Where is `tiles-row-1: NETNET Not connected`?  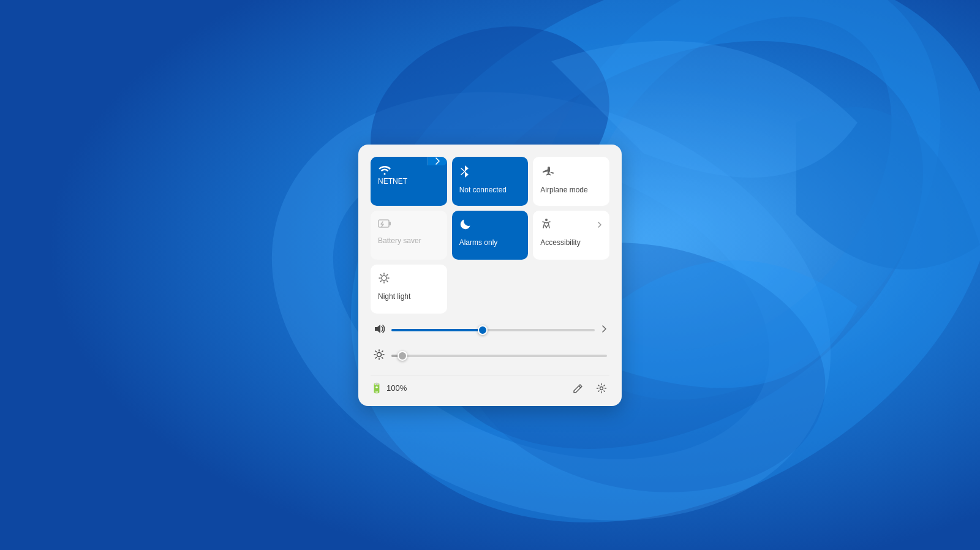 tiles-row-1: NETNET Not connected is located at coordinates (490, 208).